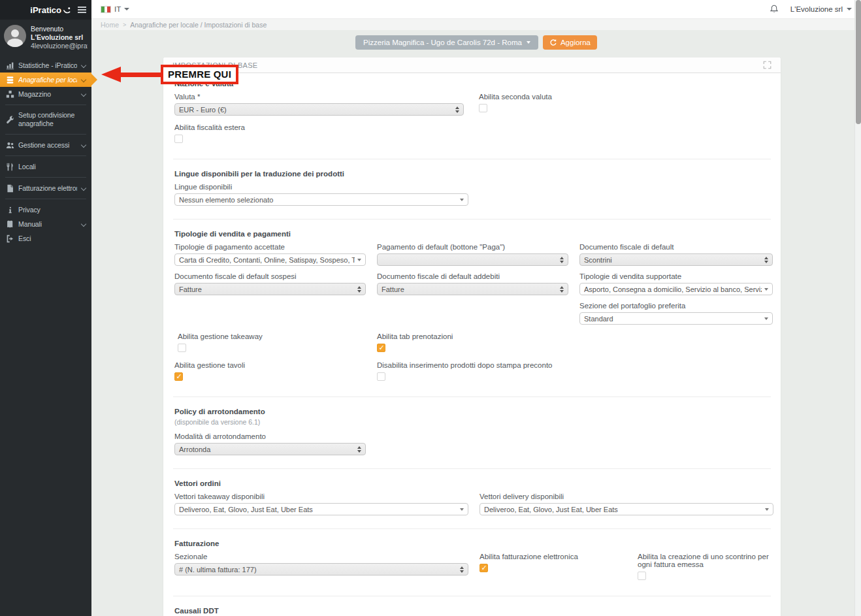 The height and width of the screenshot is (616, 861). I want to click on caret-down-icon, so click(528, 42).